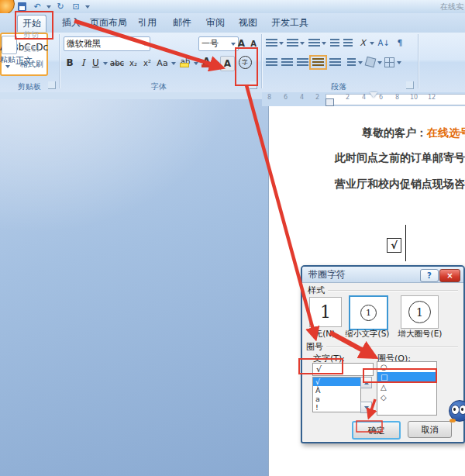 The width and height of the screenshot is (465, 476). I want to click on link-text: 在线选号服务, so click(446, 133).